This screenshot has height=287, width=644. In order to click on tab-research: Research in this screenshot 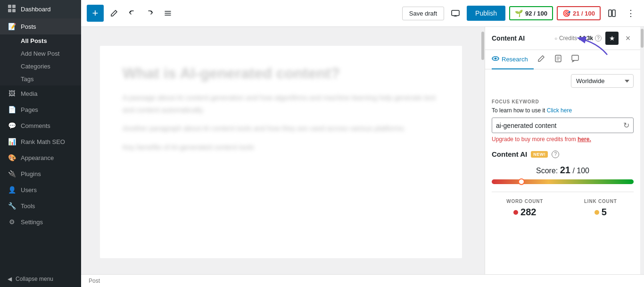, I will do `click(513, 59)`.